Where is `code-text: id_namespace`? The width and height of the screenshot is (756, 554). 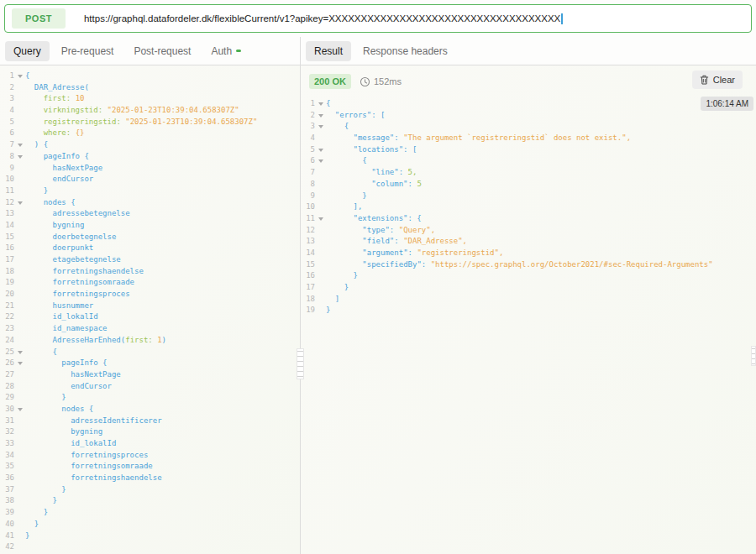 code-text: id_namespace is located at coordinates (66, 329).